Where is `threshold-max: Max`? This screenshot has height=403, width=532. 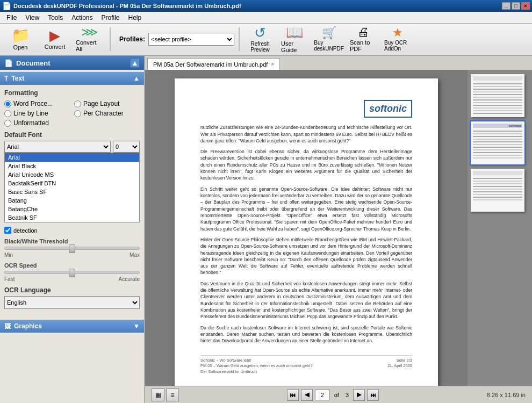
threshold-max: Max is located at coordinates (134, 255).